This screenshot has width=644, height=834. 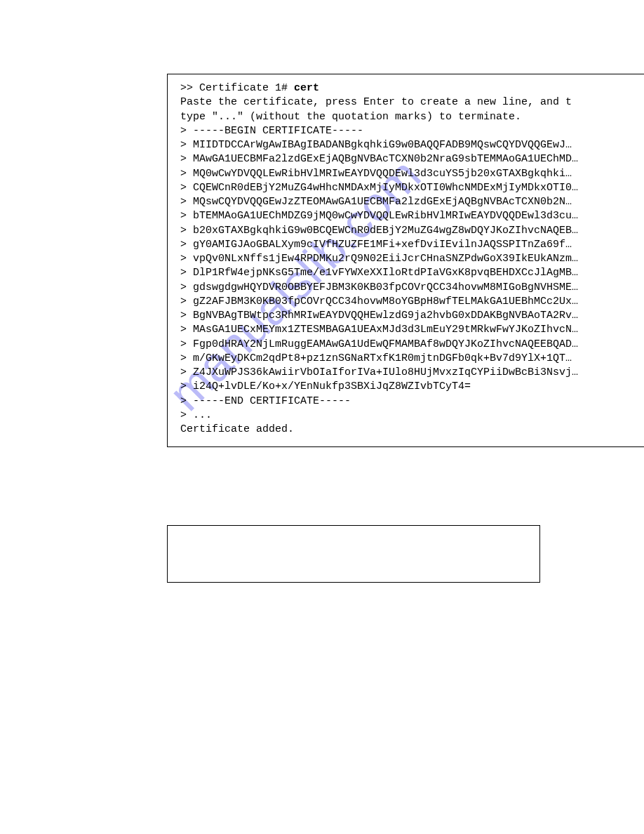 I want to click on result-line: Certificate added., so click(x=408, y=430).